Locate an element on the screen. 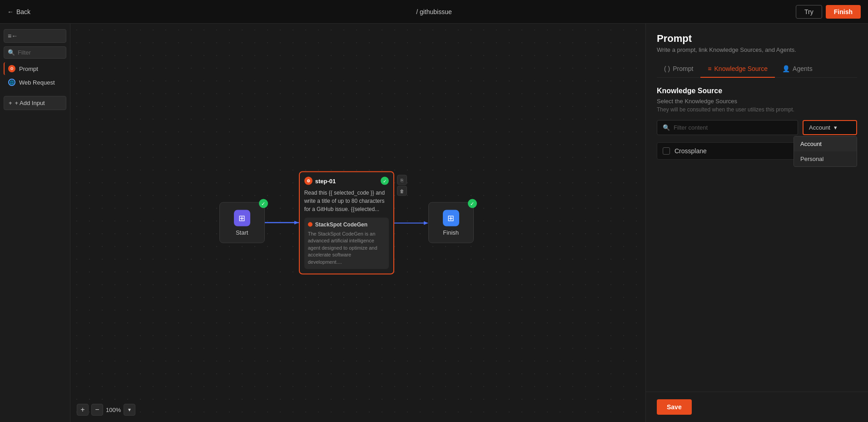  ks-dropdown: Account ▾ is located at coordinates (830, 127).